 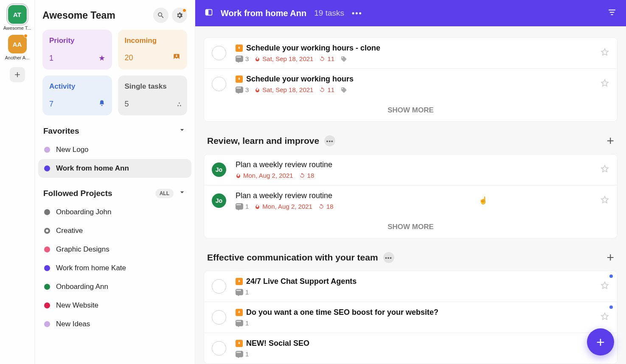 What do you see at coordinates (115, 231) in the screenshot?
I see `followed-item: Creative` at bounding box center [115, 231].